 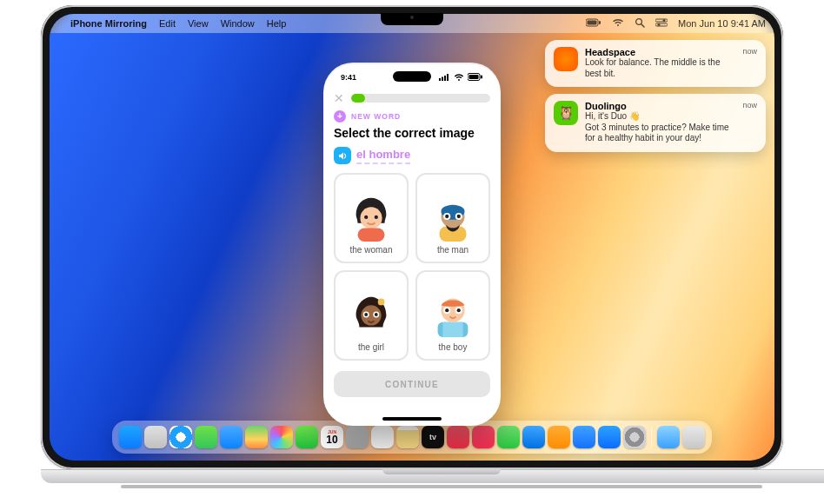 What do you see at coordinates (238, 23) in the screenshot?
I see `menubar-item-window: Window` at bounding box center [238, 23].